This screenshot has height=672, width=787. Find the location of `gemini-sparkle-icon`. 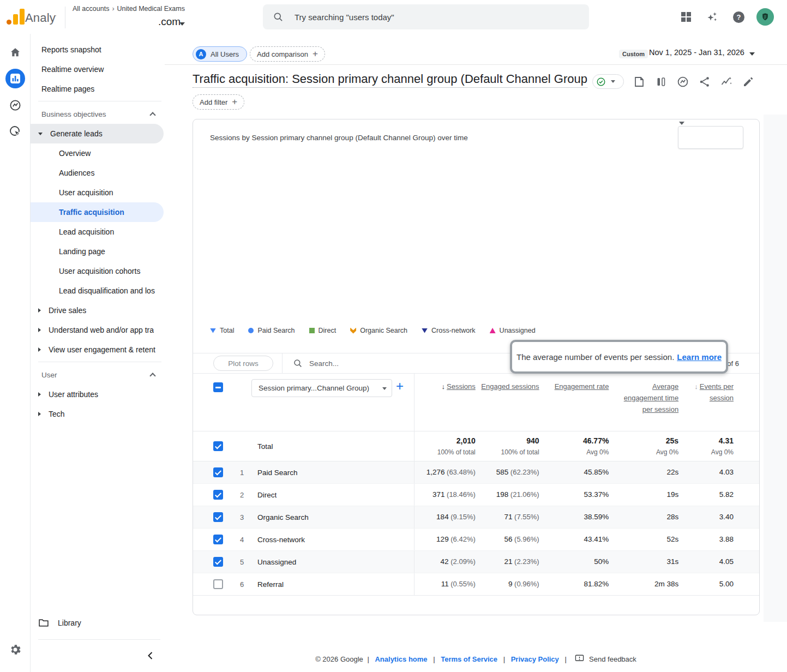

gemini-sparkle-icon is located at coordinates (712, 17).